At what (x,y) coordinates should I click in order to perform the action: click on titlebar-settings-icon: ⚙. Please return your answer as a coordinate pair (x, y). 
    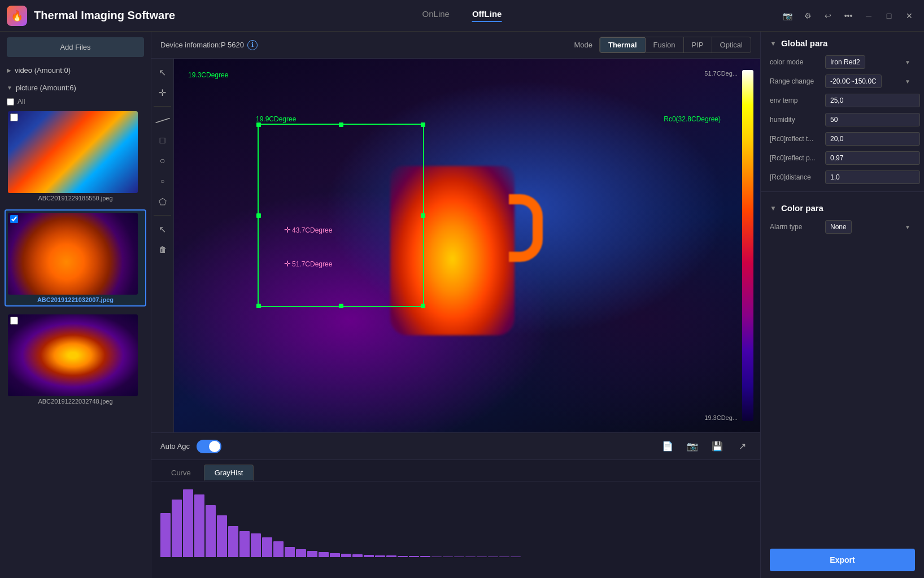
    Looking at the image, I should click on (808, 16).